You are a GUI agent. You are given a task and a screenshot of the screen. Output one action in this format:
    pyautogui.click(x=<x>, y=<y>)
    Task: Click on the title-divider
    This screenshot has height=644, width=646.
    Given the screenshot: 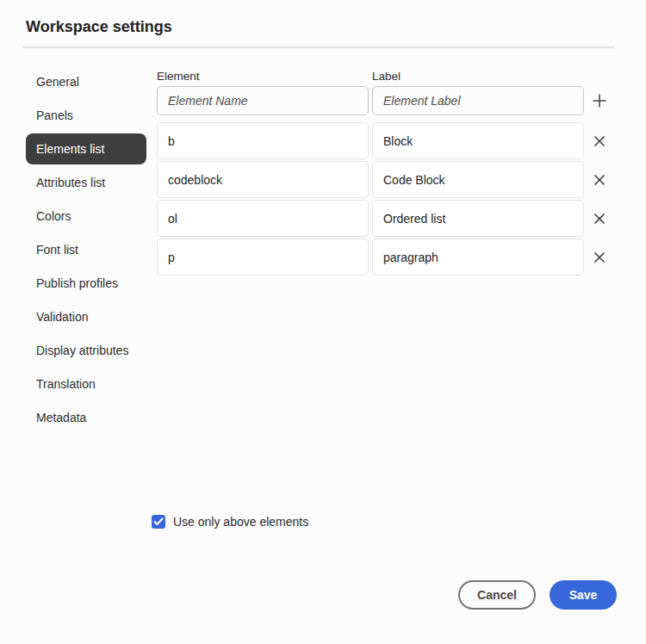 What is the action you would take?
    pyautogui.click(x=319, y=47)
    